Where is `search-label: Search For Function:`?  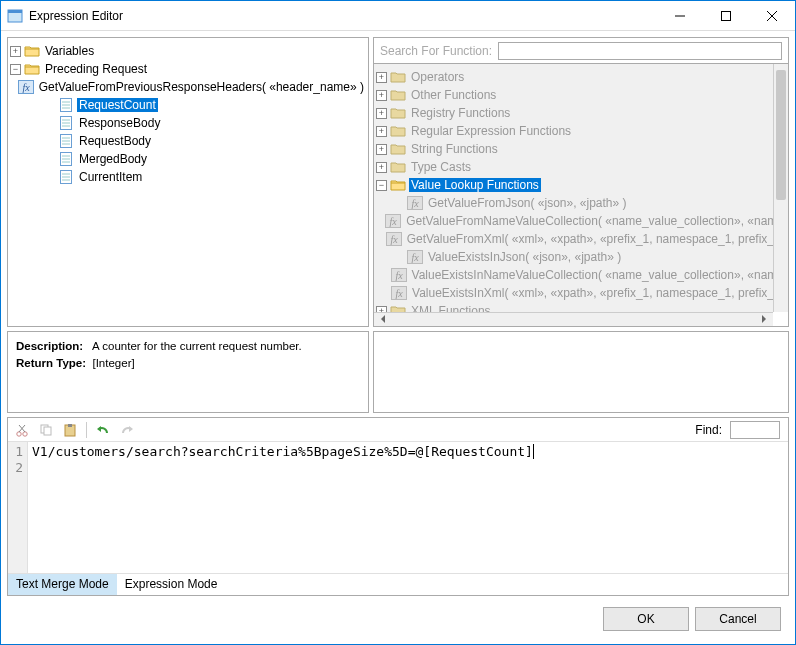 search-label: Search For Function: is located at coordinates (436, 51).